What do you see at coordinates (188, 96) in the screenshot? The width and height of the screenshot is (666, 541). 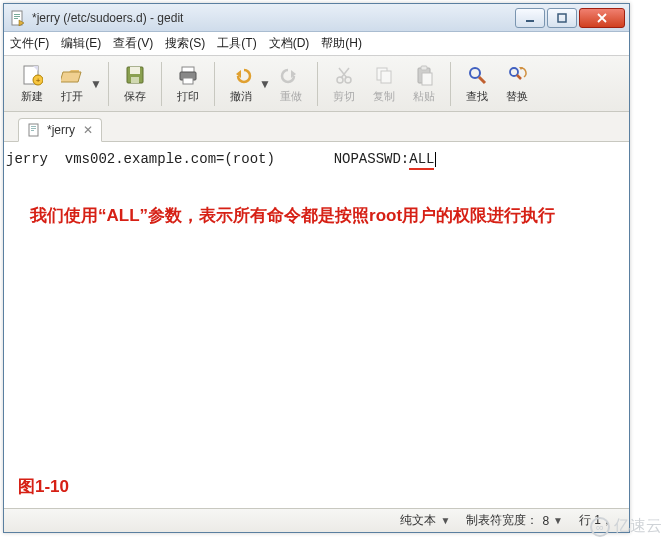 I see `print-label: 打印` at bounding box center [188, 96].